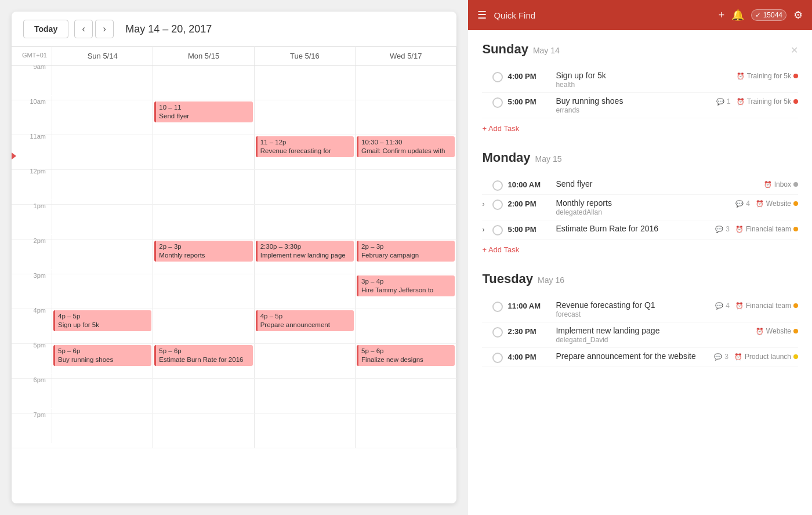 The image size is (812, 515). What do you see at coordinates (406, 326) in the screenshot?
I see `cell-wed-4pm` at bounding box center [406, 326].